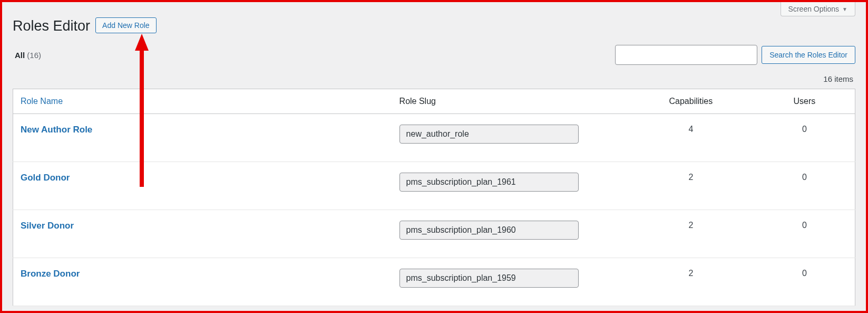  I want to click on role-slug-box: new_author_role, so click(489, 134).